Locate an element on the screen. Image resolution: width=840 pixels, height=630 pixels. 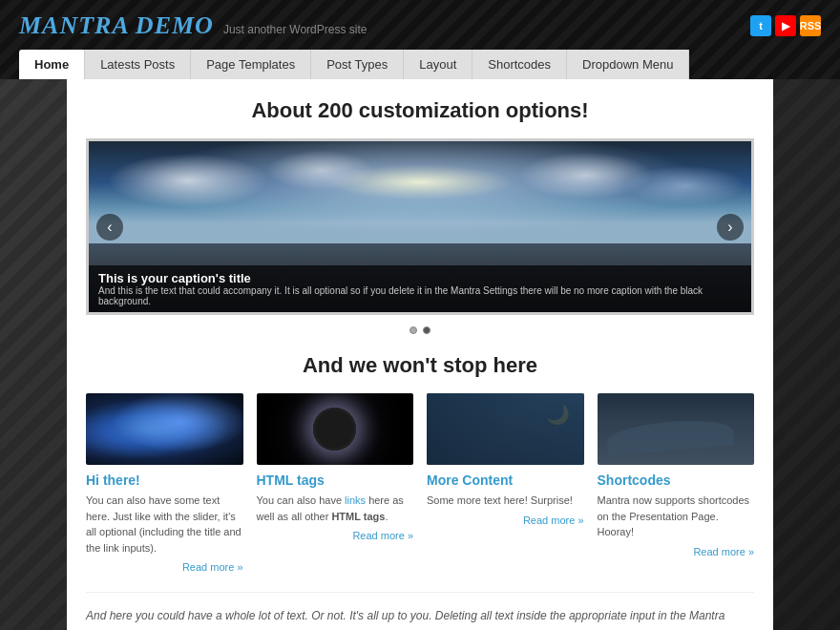
site-title: Mantra Demo is located at coordinates (116, 26).